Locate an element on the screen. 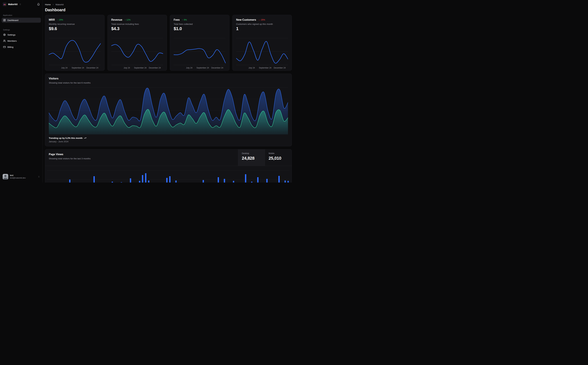 The image size is (588, 365). stat-card-new-customers: New Customers ↓-25% Customers who signed… is located at coordinates (262, 43).